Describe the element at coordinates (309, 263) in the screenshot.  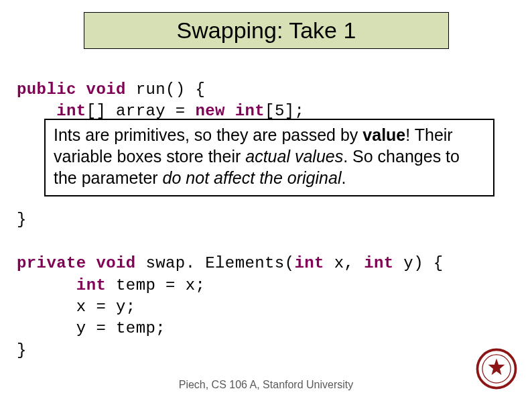
I see `kw-int-2: int` at that location.